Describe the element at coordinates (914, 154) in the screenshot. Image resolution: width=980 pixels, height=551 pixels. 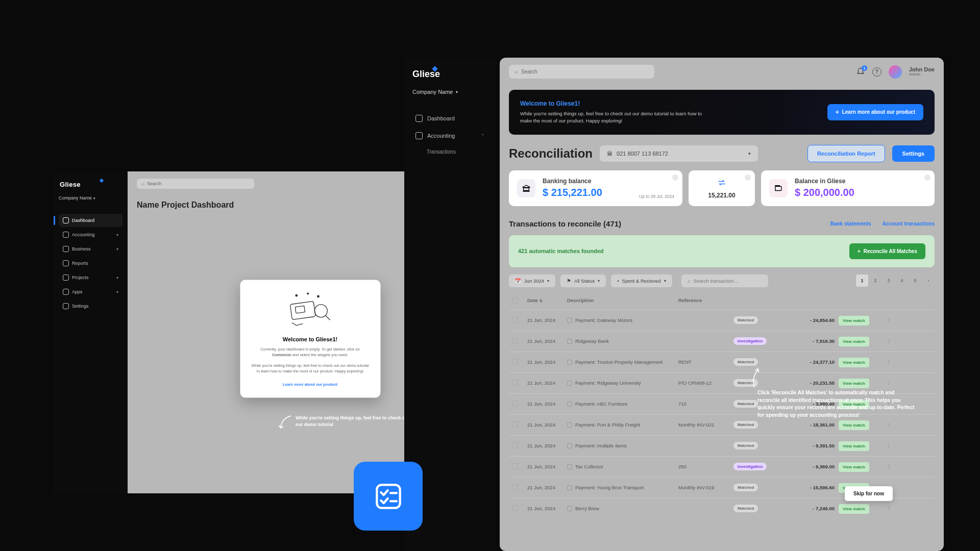
I see `settings-button: Settings` at that location.